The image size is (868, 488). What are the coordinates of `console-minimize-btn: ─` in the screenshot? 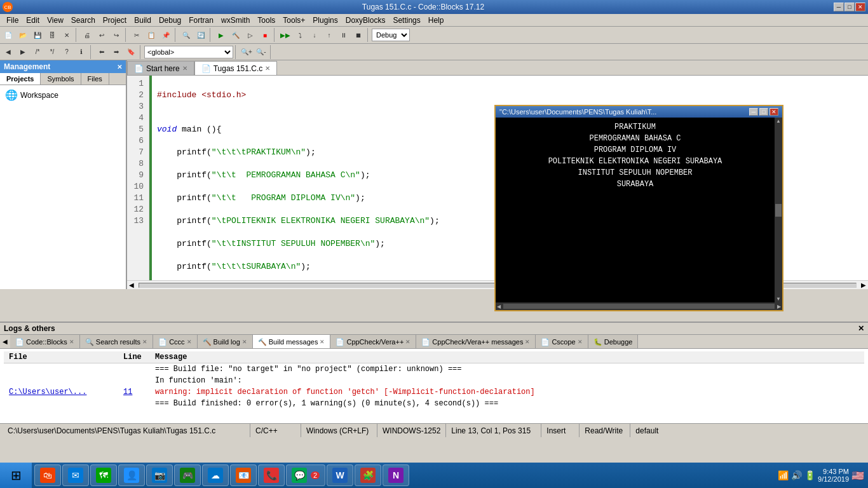 It's located at (754, 112).